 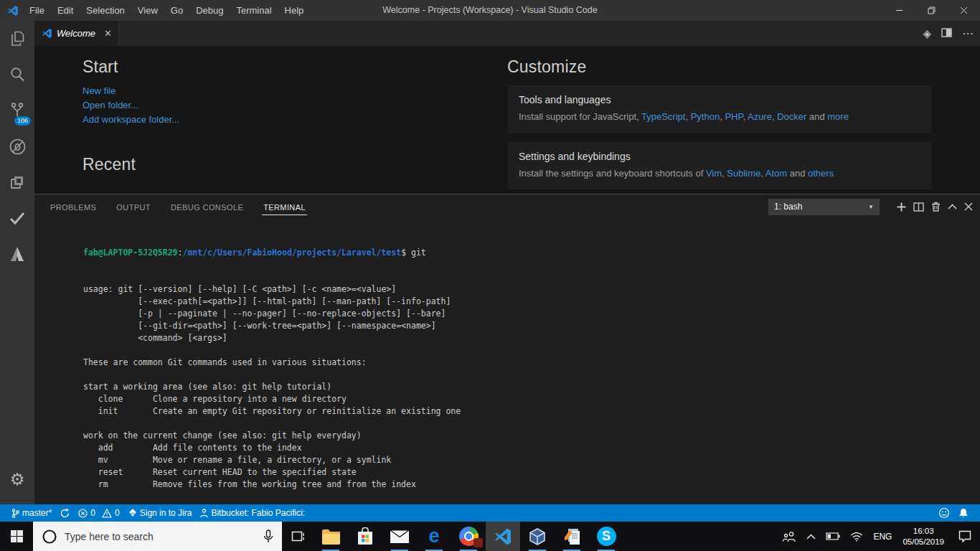 I want to click on check-icon, so click(x=17, y=218).